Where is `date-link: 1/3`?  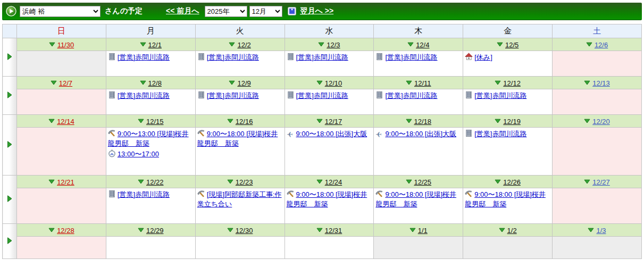
date-link: 1/3 is located at coordinates (601, 231).